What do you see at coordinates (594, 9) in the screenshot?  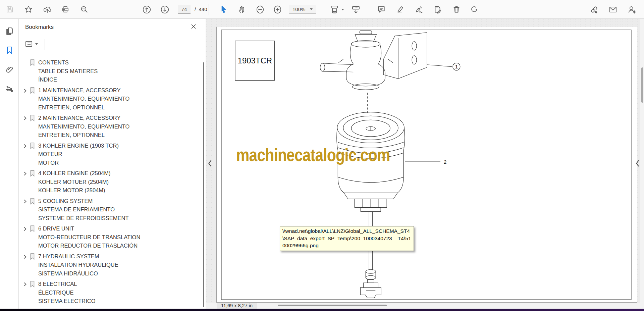 I see `share-link-icon` at bounding box center [594, 9].